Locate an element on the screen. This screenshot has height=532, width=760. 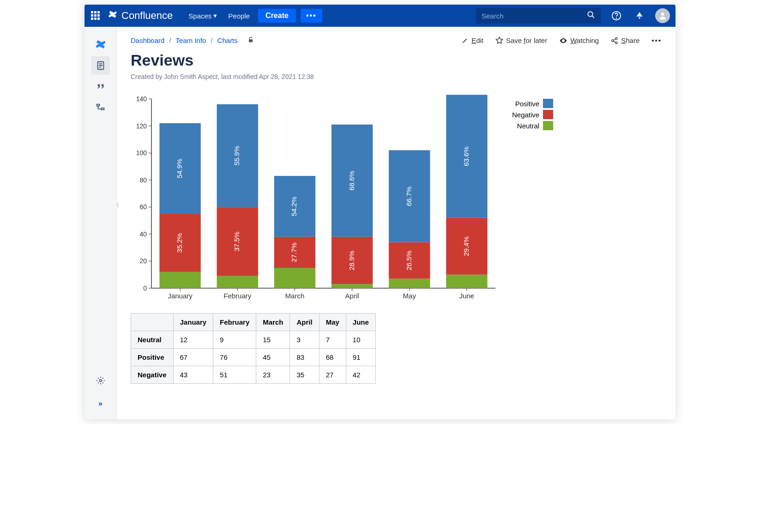
svg-text: January is located at coordinates (180, 296).